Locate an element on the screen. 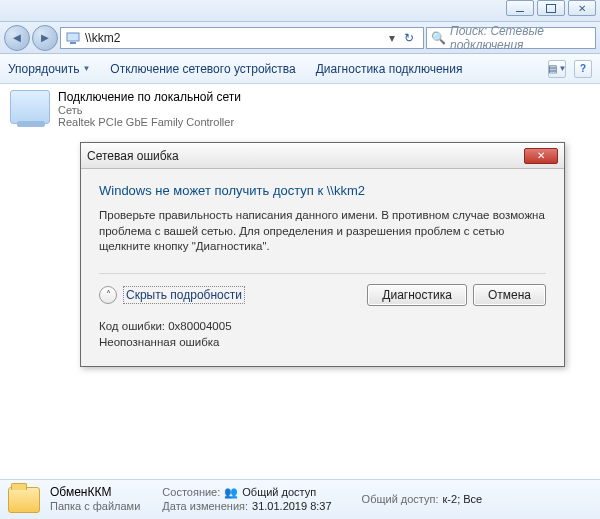 This screenshot has width=600, height=519. dialog-title: Сетевая ошибка is located at coordinates (133, 156).